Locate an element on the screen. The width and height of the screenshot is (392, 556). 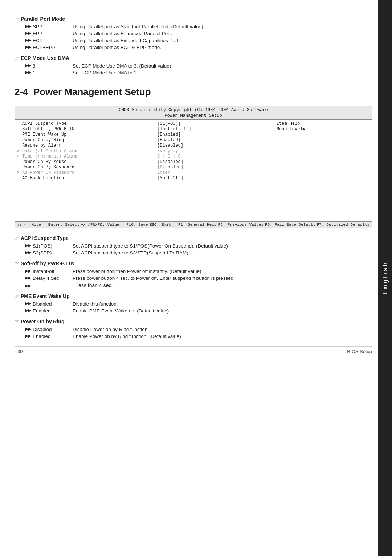
row-value: [Instant-off] is located at coordinates (174, 129).